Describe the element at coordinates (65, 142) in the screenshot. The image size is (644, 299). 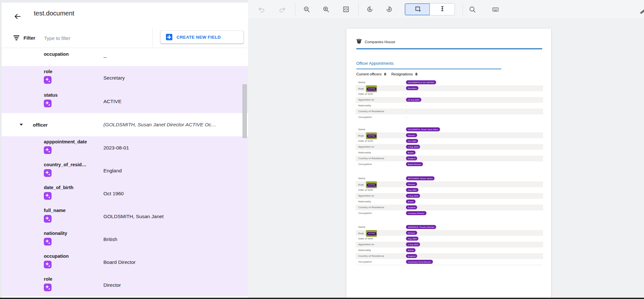
I see `field-label: apppointment_date` at that location.